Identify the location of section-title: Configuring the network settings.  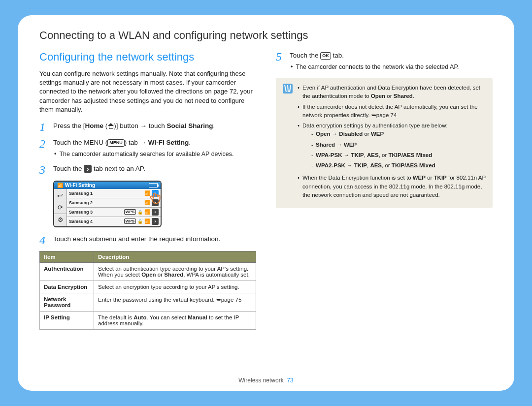
(148, 57).